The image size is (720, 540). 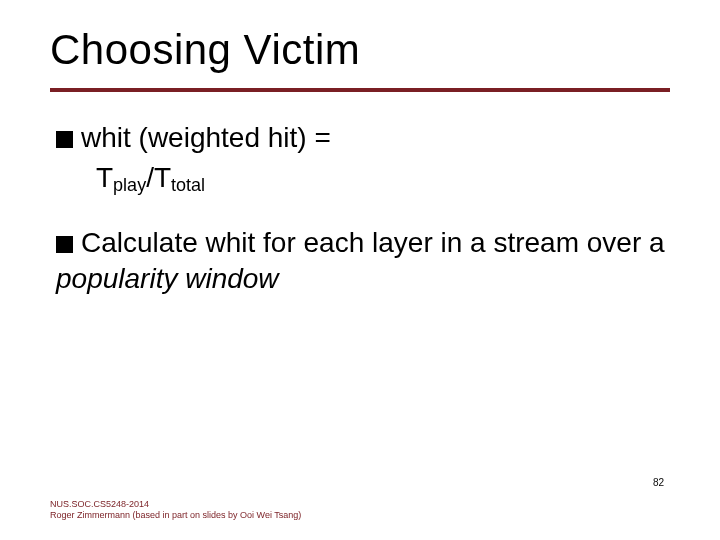 What do you see at coordinates (363, 158) in the screenshot?
I see `bullet-1: whit (weighted hit) = Tplay/Ttotal` at bounding box center [363, 158].